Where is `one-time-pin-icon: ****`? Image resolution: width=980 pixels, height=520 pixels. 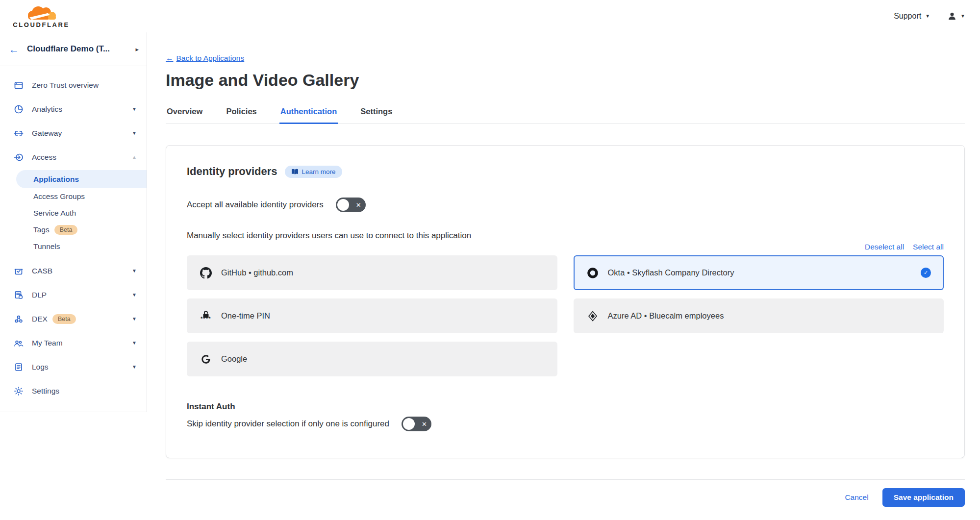 one-time-pin-icon: **** is located at coordinates (206, 316).